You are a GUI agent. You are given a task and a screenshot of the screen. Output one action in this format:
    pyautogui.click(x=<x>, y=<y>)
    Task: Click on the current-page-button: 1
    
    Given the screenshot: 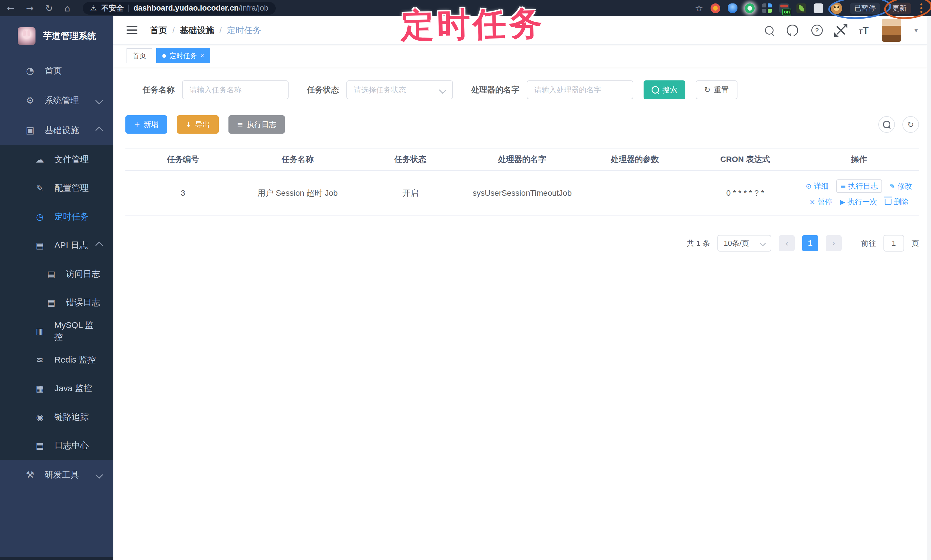 What is the action you would take?
    pyautogui.click(x=810, y=243)
    